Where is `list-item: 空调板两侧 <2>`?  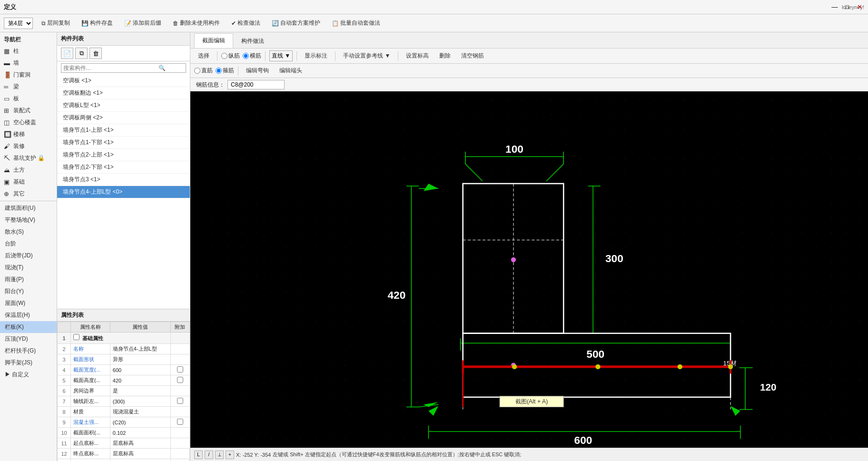 list-item: 空调板两侧 <2> is located at coordinates (124, 118).